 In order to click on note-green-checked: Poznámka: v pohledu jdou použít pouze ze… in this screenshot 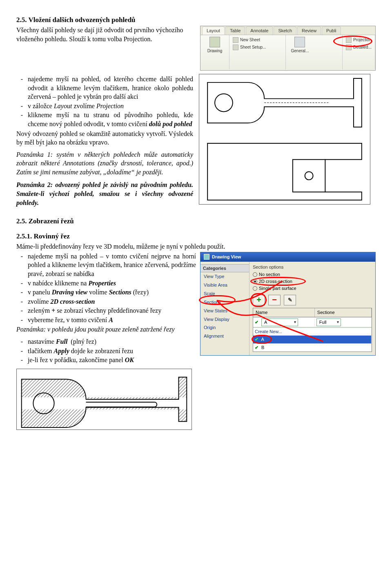, I will do `click(106, 329)`.